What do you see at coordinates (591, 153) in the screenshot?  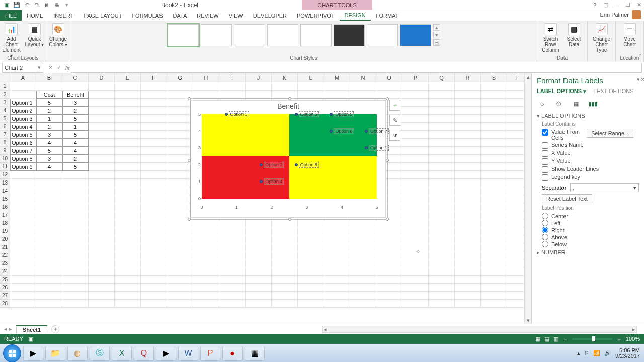 I see `chk-x-value: X Value` at bounding box center [591, 153].